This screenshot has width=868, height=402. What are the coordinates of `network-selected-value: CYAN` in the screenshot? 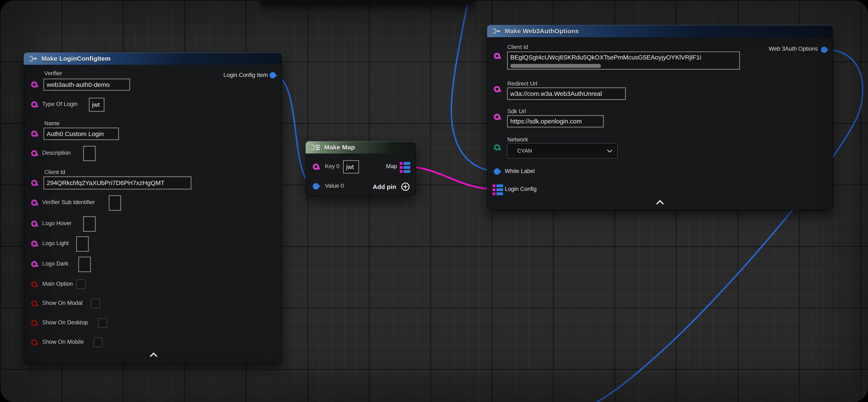 It's located at (525, 151).